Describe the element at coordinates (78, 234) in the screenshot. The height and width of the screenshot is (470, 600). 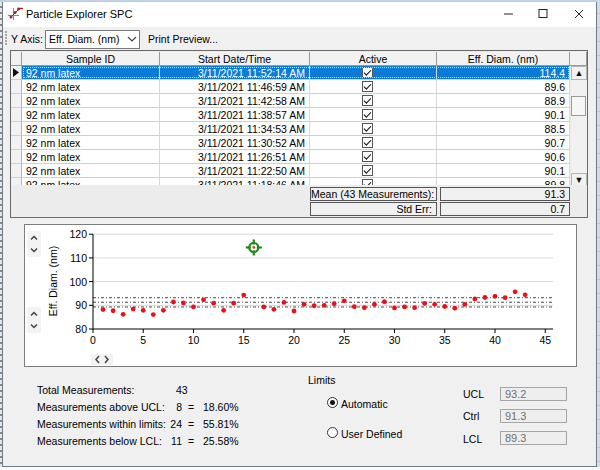
I see `svg-text: 120` at that location.